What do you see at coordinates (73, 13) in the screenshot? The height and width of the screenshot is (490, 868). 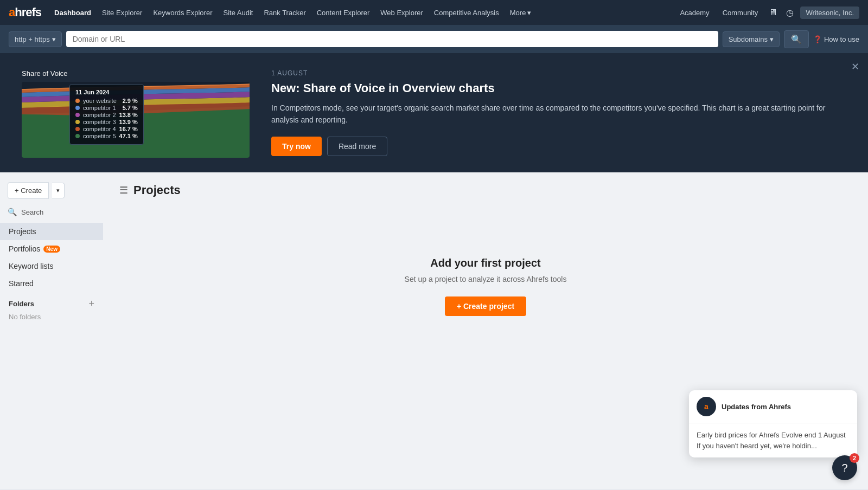 I see `nav-dashboard: Dashboard` at bounding box center [73, 13].